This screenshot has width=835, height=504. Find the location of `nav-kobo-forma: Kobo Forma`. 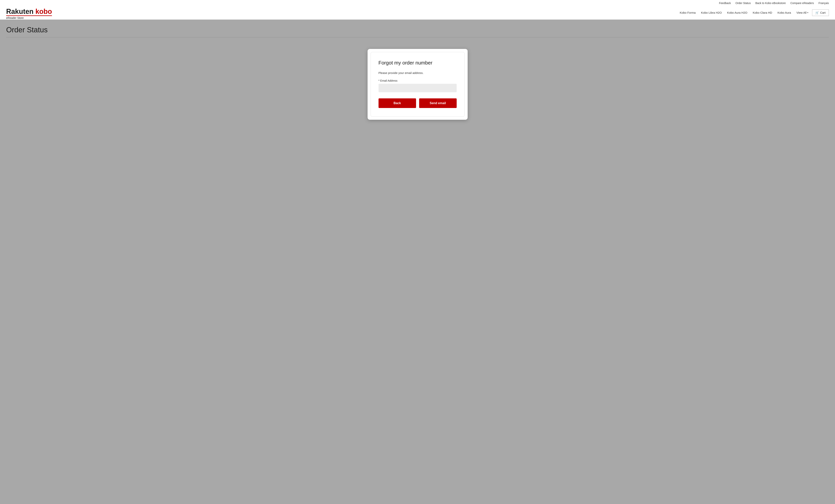

nav-kobo-forma: Kobo Forma is located at coordinates (688, 13).